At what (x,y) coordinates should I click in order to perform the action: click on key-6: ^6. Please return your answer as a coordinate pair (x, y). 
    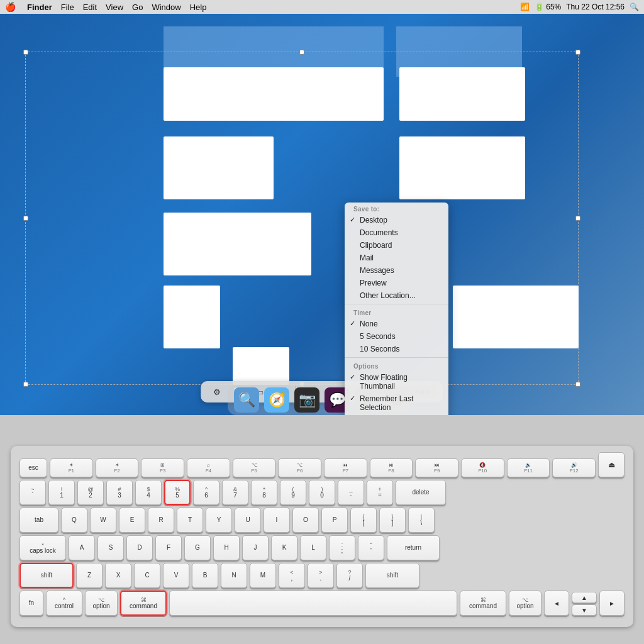
    Looking at the image, I should click on (206, 492).